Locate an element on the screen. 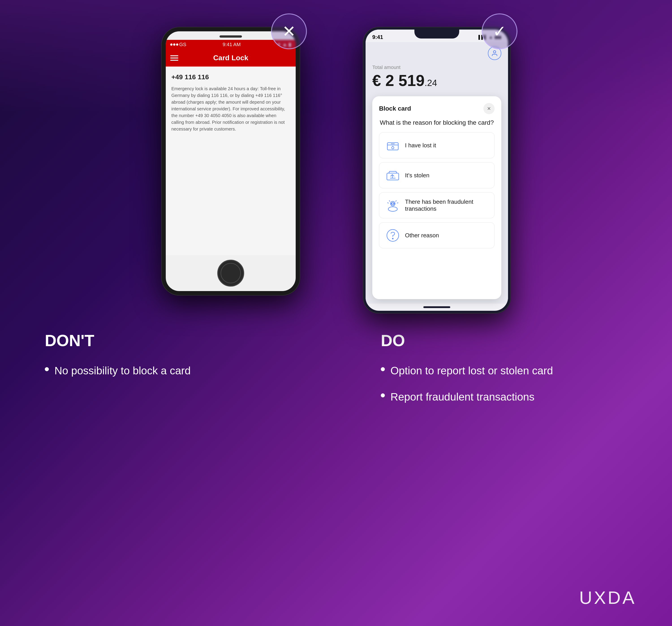 This screenshot has width=672, height=626. dont-item-1-text: No possibility to block a card is located at coordinates (122, 371).